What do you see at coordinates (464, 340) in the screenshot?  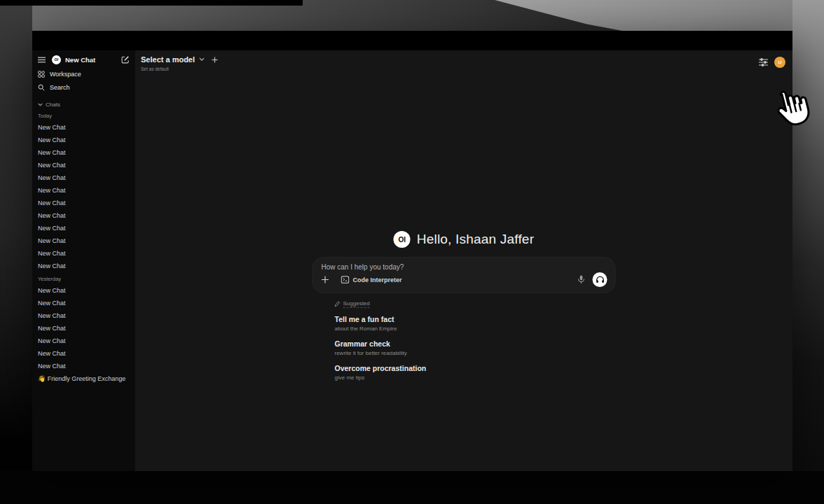 I see `suggested-section: Suggested Tell me a fun factabout the Ro…` at bounding box center [464, 340].